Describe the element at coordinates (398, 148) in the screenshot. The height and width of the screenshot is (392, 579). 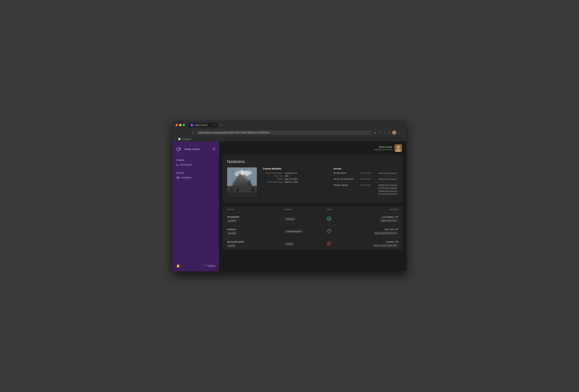
I see `user-avatar-image` at that location.